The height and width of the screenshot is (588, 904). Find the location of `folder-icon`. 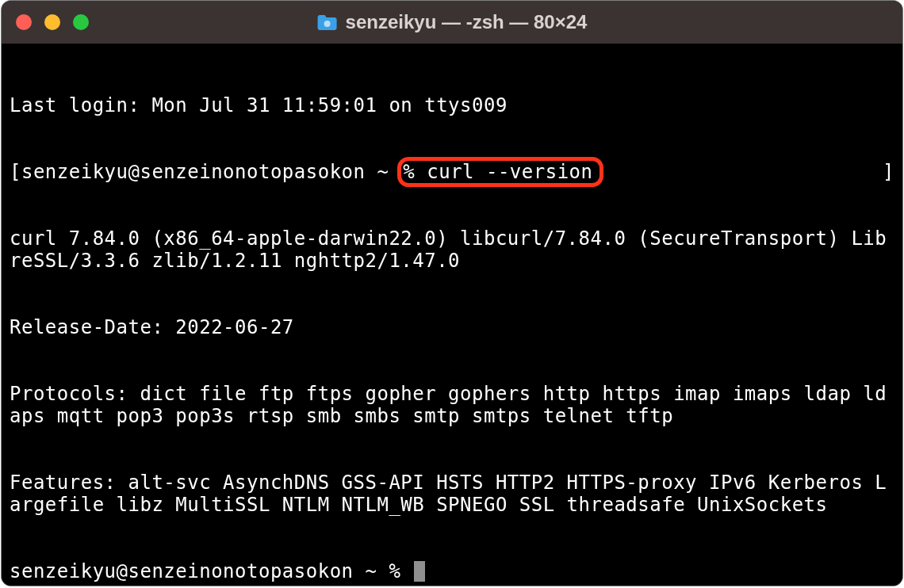

folder-icon is located at coordinates (328, 22).